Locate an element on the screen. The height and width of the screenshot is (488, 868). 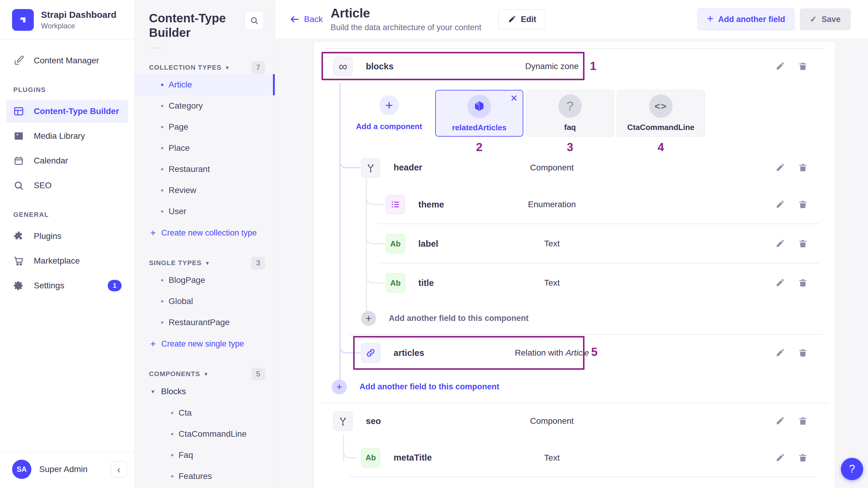
sidebar-item-features: • Features is located at coordinates (205, 476).